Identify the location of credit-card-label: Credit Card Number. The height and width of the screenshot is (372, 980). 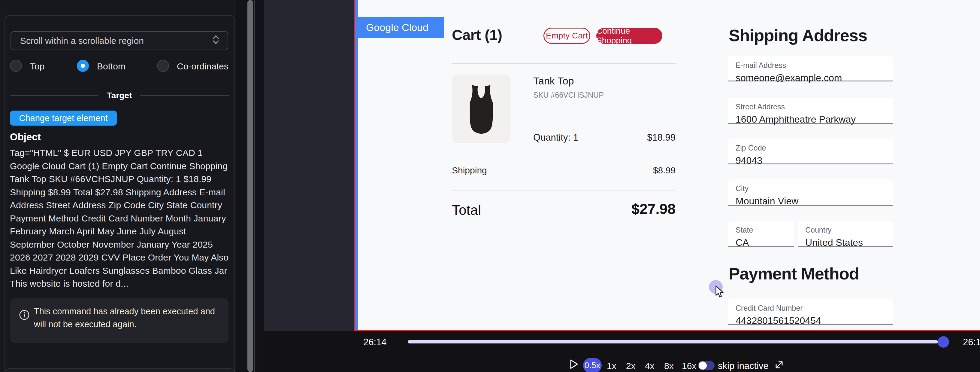
(814, 308).